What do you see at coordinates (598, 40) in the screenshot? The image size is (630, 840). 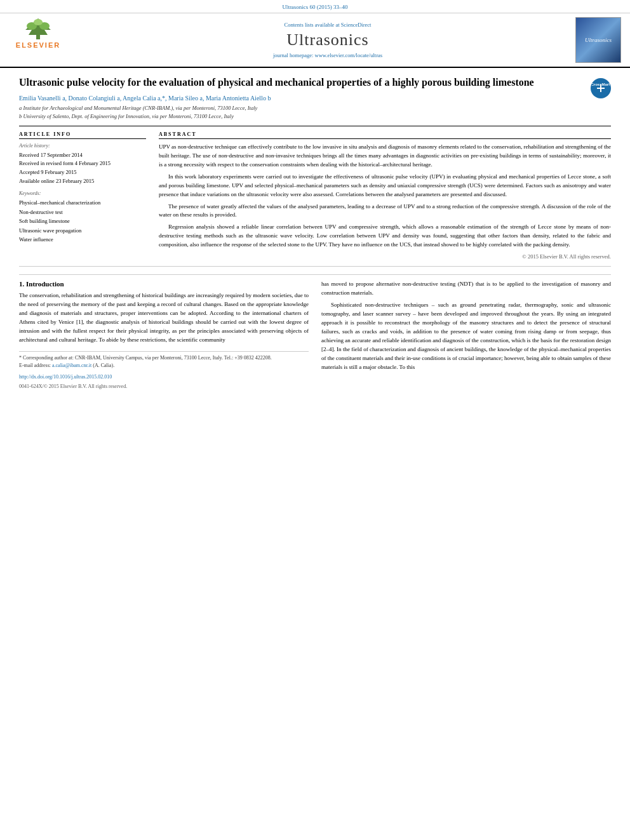 I see `journal-thumbnail: Ultrasonics` at bounding box center [598, 40].